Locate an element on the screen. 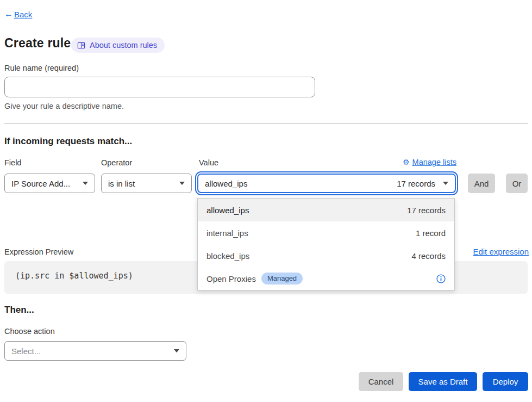 This screenshot has width=532, height=402. back-link: ← Back is located at coordinates (18, 14).